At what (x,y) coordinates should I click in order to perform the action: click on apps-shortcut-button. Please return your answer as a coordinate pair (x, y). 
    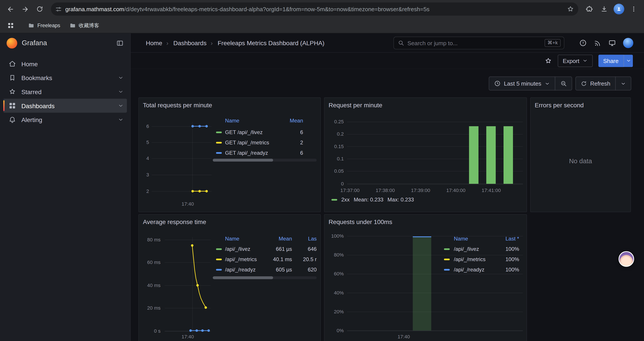
    Looking at the image, I should click on (10, 26).